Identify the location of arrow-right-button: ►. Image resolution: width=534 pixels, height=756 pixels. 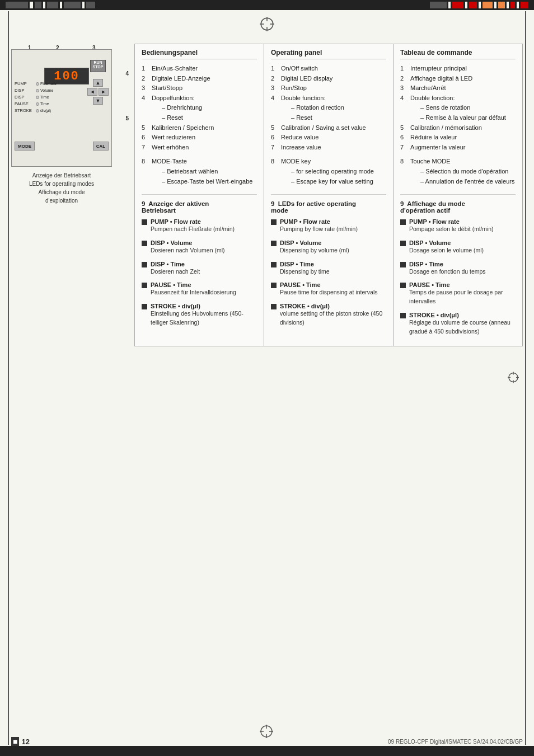
(104, 92).